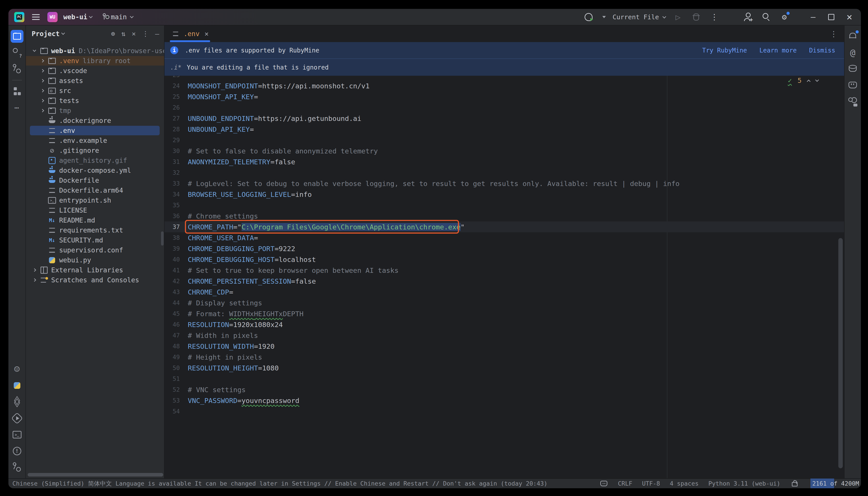 The image size is (868, 496). Describe the element at coordinates (504, 357) in the screenshot. I see `code-line-49: 49# Height in pixels` at that location.